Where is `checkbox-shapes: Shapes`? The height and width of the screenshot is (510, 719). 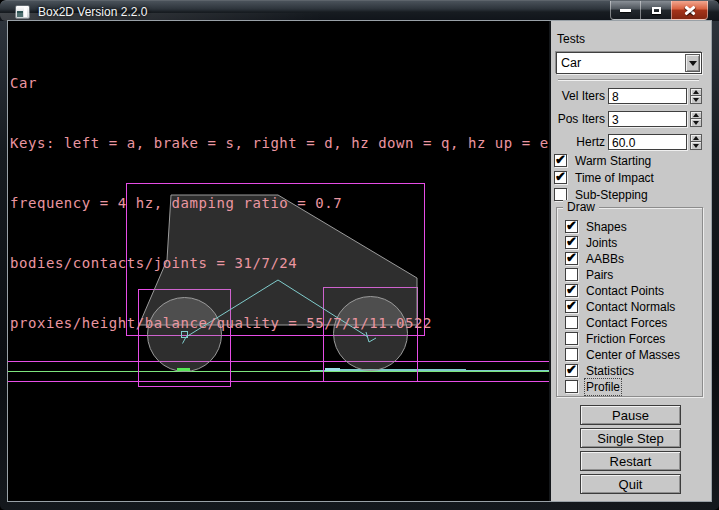 checkbox-shapes: Shapes is located at coordinates (622, 226).